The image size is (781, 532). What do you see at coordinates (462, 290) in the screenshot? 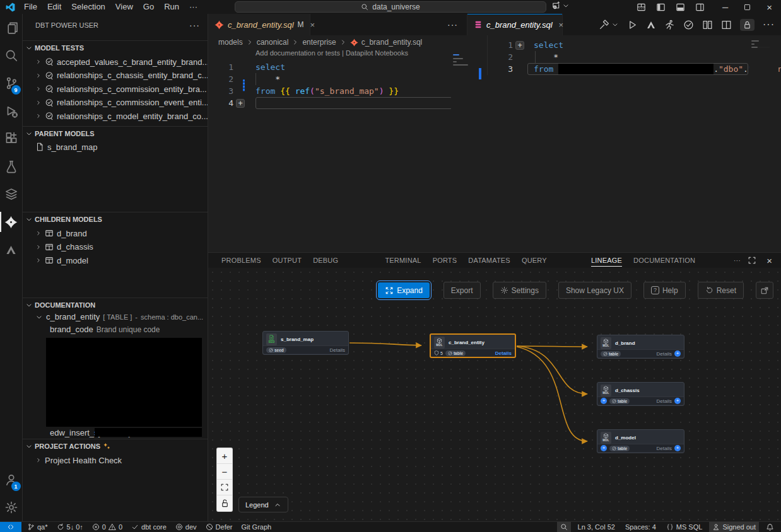
I see `export-button: Export` at bounding box center [462, 290].